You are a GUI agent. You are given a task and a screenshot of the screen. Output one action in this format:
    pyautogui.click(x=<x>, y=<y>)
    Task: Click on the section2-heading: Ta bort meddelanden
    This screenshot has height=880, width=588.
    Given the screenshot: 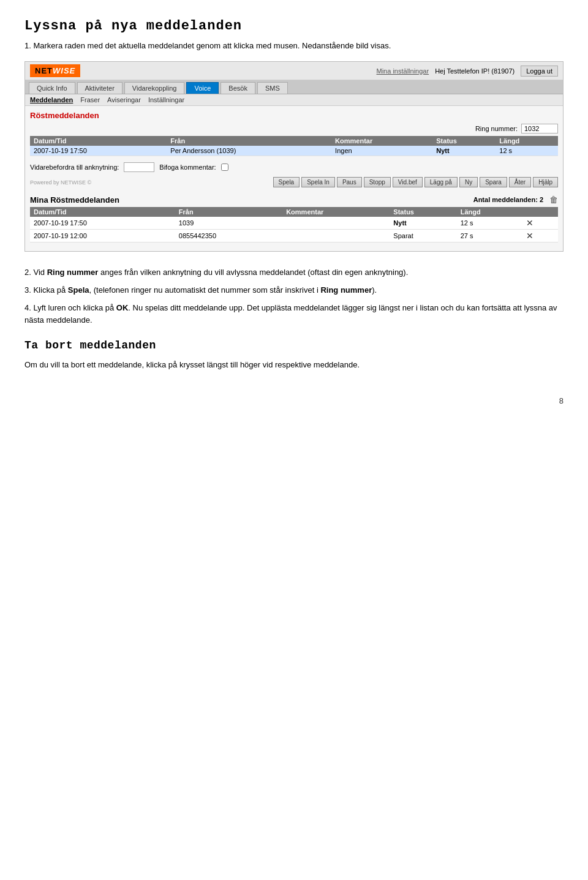 What is the action you would take?
    pyautogui.click(x=294, y=345)
    